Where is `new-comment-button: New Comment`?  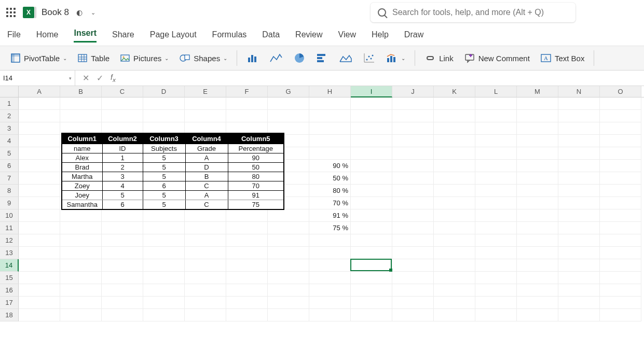 new-comment-button: New Comment is located at coordinates (497, 58).